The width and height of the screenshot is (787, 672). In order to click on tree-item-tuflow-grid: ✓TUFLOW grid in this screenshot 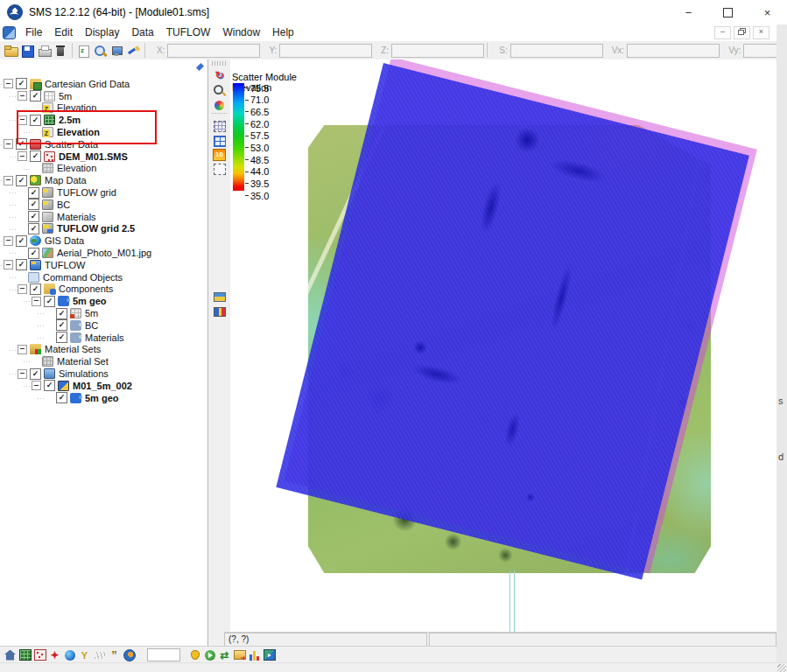, I will do `click(103, 192)`.